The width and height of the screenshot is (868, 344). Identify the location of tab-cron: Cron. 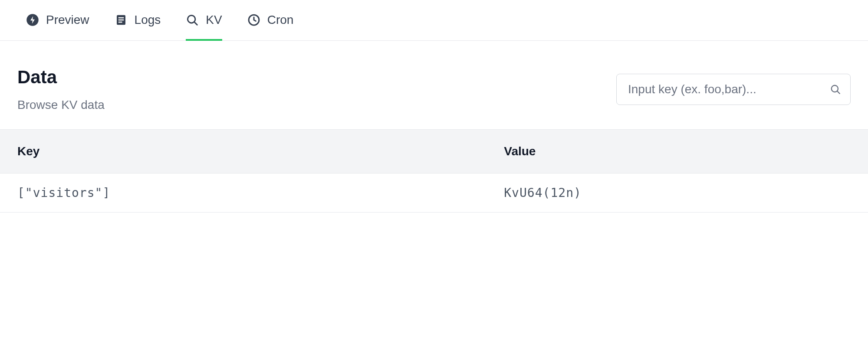
(271, 27).